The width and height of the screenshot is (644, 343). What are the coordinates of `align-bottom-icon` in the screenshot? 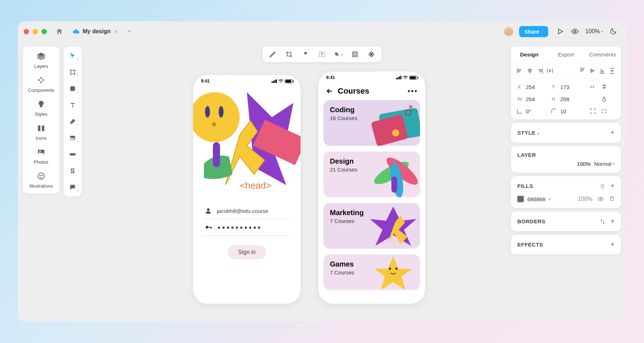 It's located at (602, 71).